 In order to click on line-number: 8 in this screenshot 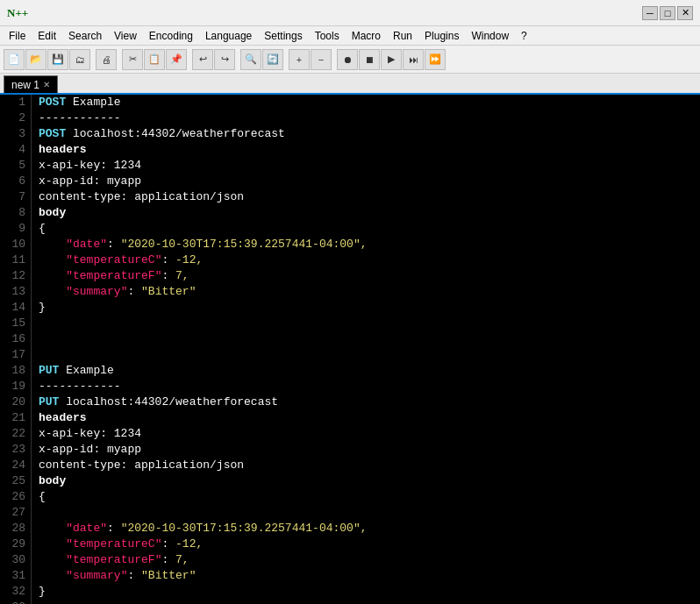, I will do `click(14, 213)`.